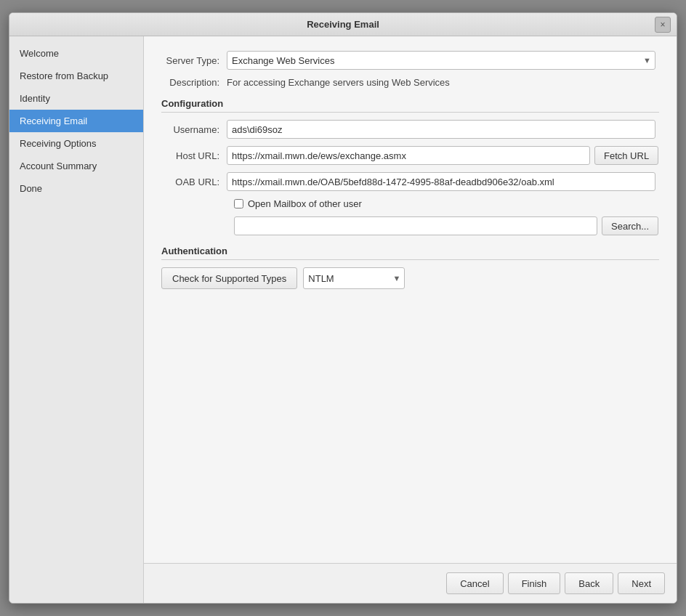 The image size is (686, 616). What do you see at coordinates (76, 76) in the screenshot?
I see `sidebar-item-restore-from-backup: Restore from Backup` at bounding box center [76, 76].